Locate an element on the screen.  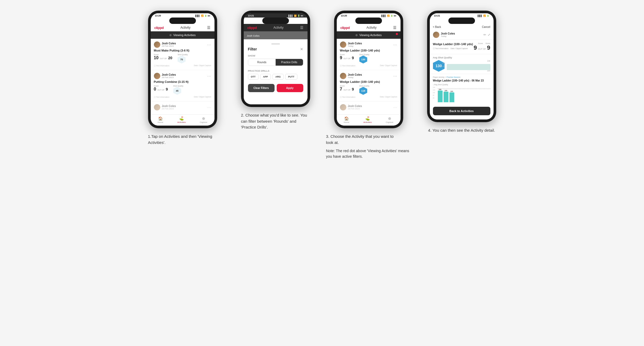
filter-modal: Filter ✕ Show Rounds Practice Drills Pra… is located at coordinates (276, 68).